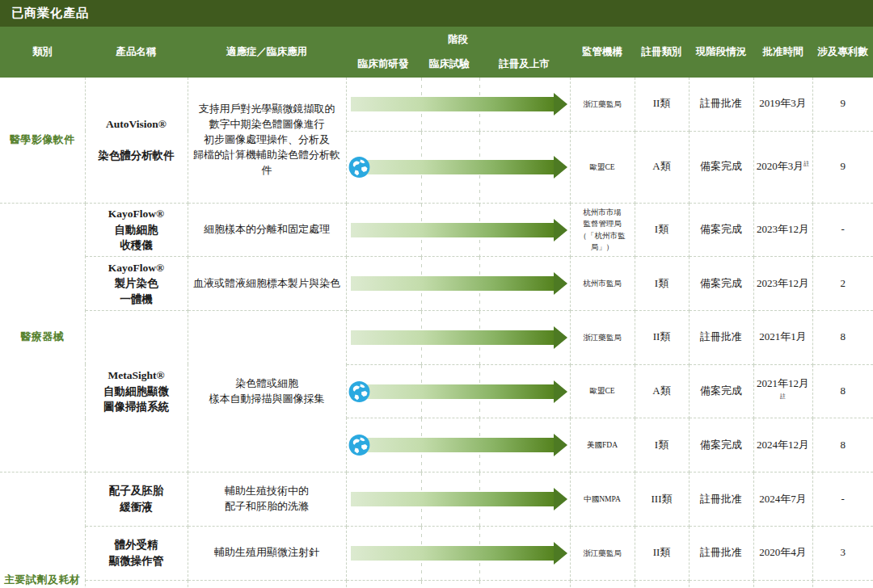 The height and width of the screenshot is (588, 873). Describe the element at coordinates (661, 52) in the screenshot. I see `col-header-class: 註冊類別` at that location.